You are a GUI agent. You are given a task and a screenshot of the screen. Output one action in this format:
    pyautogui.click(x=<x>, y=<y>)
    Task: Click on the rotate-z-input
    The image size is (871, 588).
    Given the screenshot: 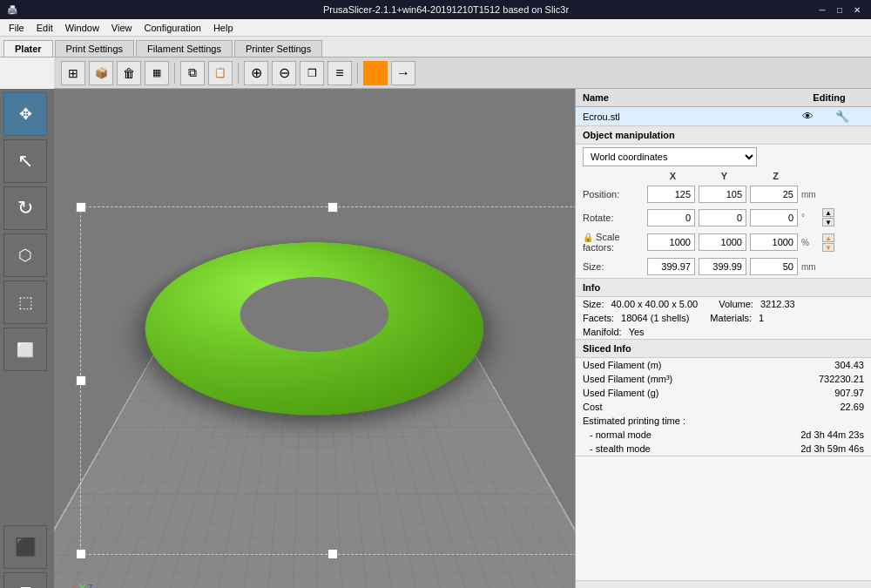 What is the action you would take?
    pyautogui.click(x=773, y=218)
    